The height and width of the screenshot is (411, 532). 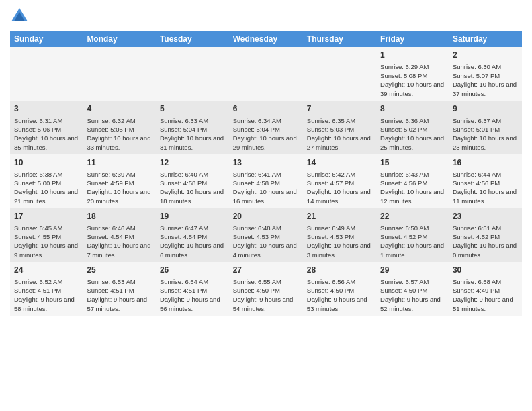 What do you see at coordinates (266, 235) in the screenshot?
I see `day-cell-20: 20Sunrise: 6:48 AMSunset: 4:53 PMDayligh…` at bounding box center [266, 235].